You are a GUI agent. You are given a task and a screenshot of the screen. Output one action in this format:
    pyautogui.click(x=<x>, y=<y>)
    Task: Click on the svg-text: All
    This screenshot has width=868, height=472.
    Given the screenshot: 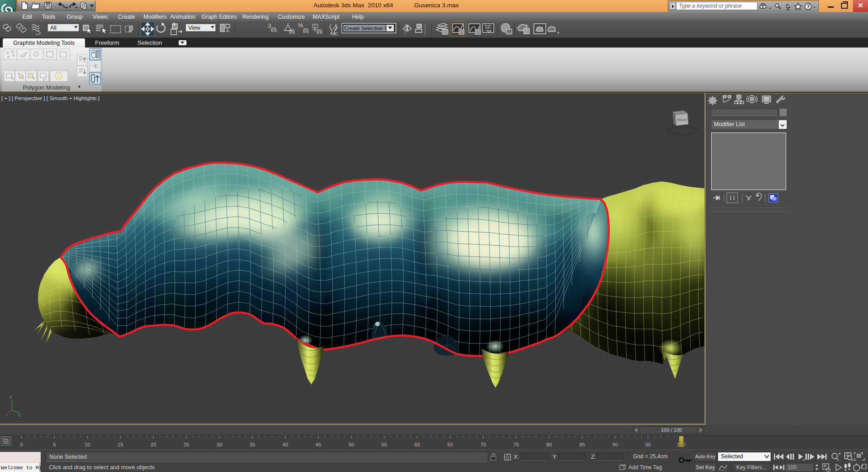 What is the action you would take?
    pyautogui.click(x=53, y=28)
    